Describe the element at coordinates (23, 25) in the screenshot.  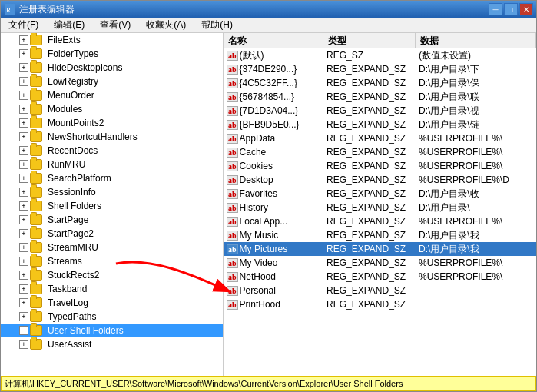
I see `menu-file: 文件(F)` at that location.